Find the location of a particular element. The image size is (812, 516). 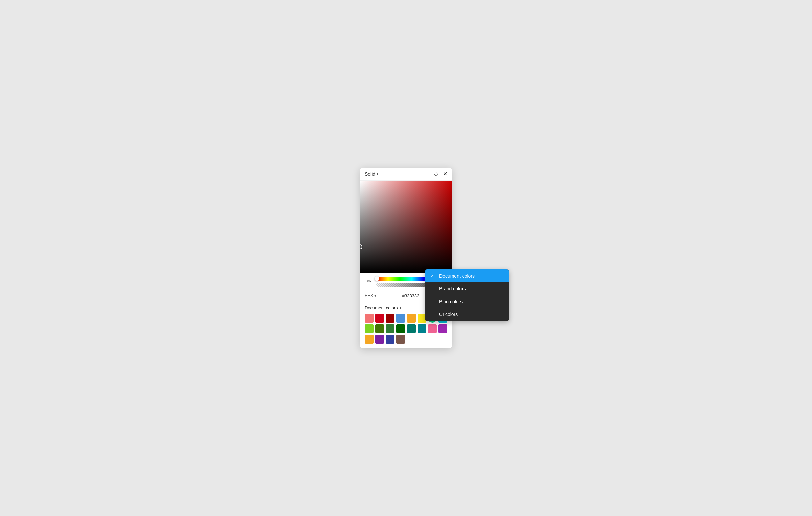

color-category-dropdown: ✓ Document colors Brand colors Blog colo… is located at coordinates (467, 295).